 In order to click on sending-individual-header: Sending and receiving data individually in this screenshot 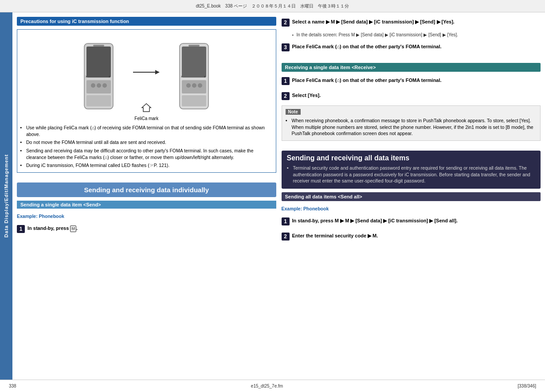, I will do `click(146, 190)`.